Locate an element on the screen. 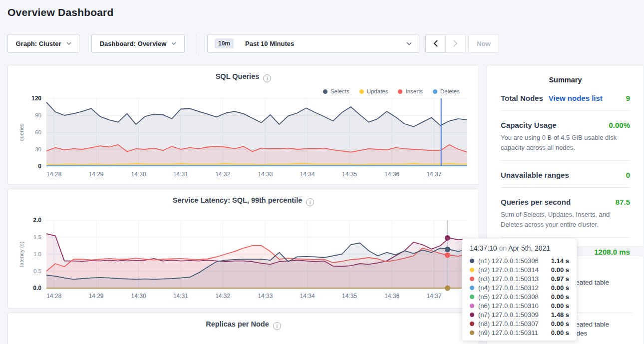 The width and height of the screenshot is (644, 344). svg-text: 0.0 is located at coordinates (37, 288).